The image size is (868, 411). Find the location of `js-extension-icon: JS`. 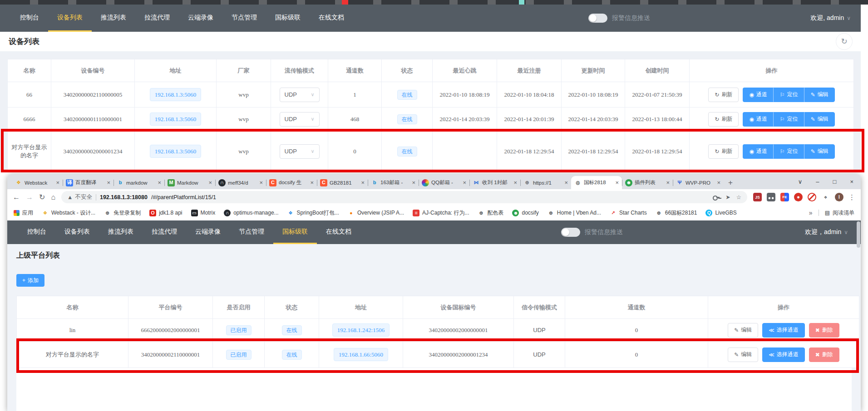

js-extension-icon: JS is located at coordinates (757, 197).